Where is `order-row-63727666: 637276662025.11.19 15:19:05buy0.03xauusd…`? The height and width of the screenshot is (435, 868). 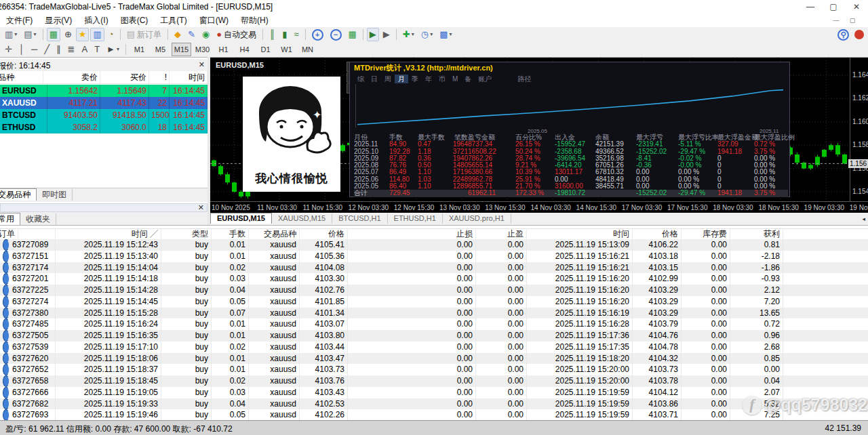
order-row-63727666: 637276662025.11.19 15:19:05buy0.03xauusd… is located at coordinates (434, 393).